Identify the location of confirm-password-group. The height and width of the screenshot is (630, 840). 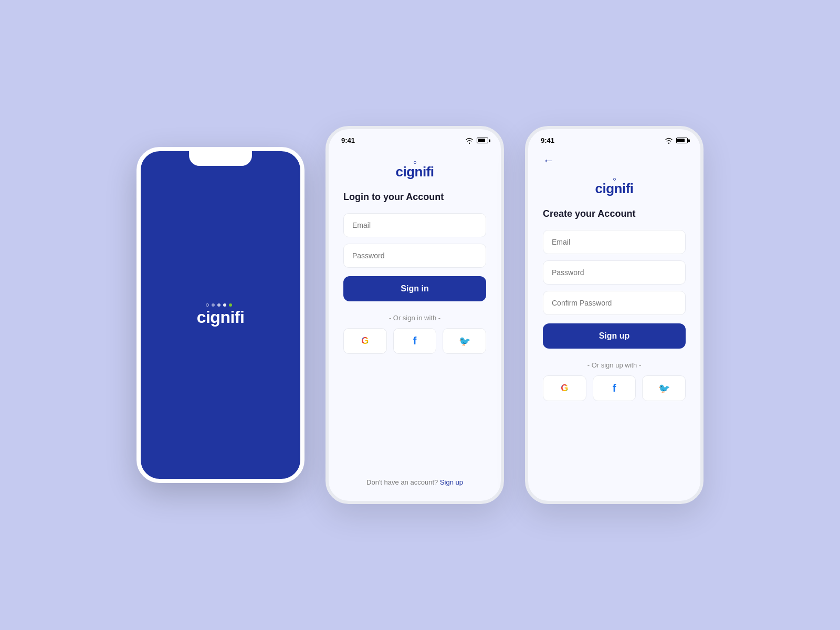
(614, 303).